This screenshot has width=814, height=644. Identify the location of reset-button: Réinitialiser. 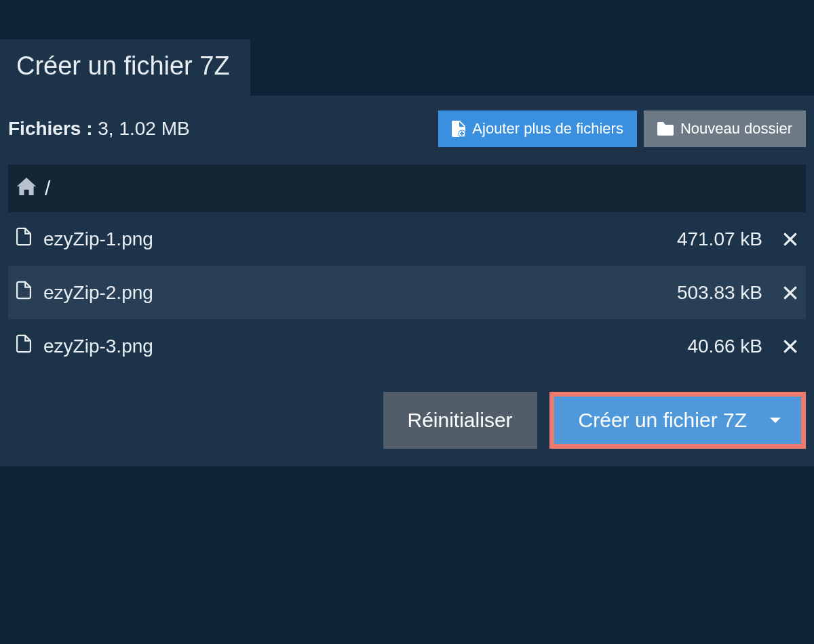
(460, 420).